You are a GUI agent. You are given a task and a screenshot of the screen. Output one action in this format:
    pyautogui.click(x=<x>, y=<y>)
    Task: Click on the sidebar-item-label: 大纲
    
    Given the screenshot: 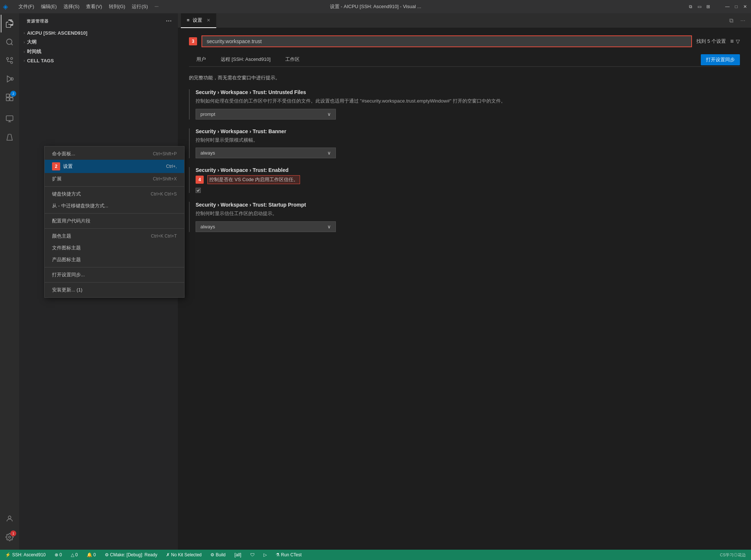 What is the action you would take?
    pyautogui.click(x=32, y=42)
    